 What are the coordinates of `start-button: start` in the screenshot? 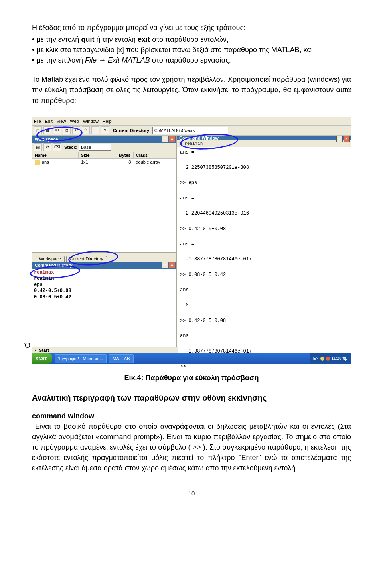 It's located at (42, 359).